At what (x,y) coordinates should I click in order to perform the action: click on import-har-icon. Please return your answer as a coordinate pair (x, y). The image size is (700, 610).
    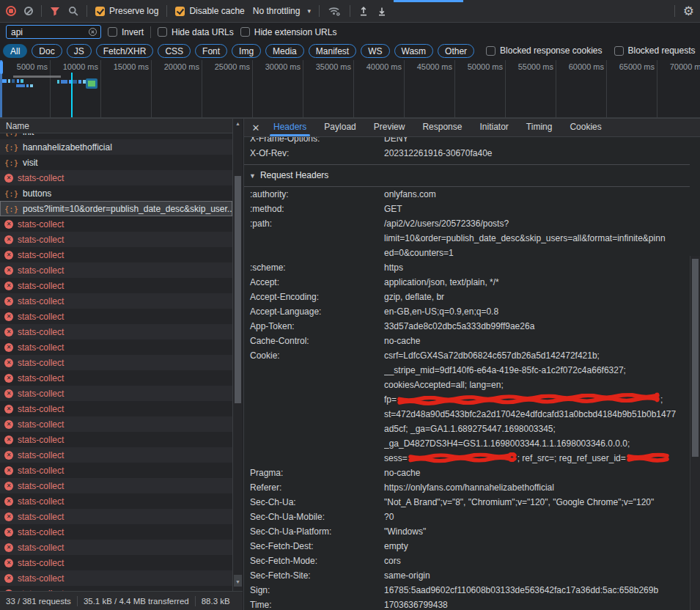
    Looking at the image, I should click on (364, 12).